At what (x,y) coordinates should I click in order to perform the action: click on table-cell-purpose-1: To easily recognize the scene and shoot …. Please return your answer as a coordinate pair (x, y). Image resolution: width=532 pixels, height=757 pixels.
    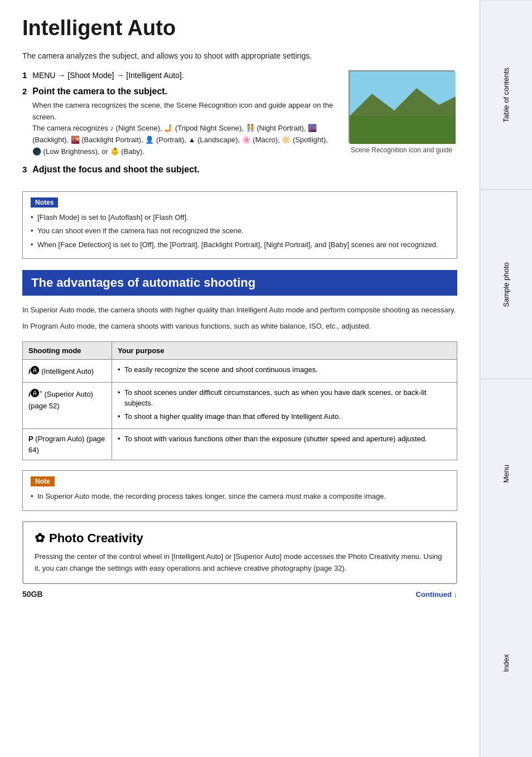
    Looking at the image, I should click on (284, 370).